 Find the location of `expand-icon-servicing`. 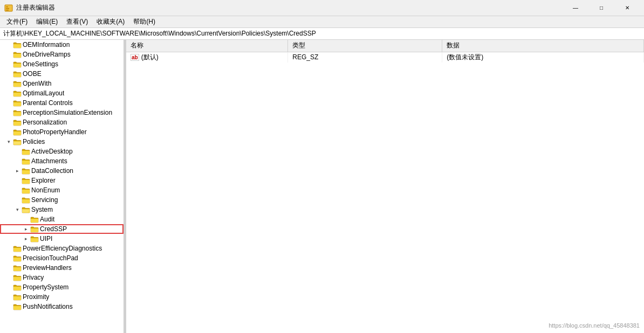

expand-icon-servicing is located at coordinates (17, 200).